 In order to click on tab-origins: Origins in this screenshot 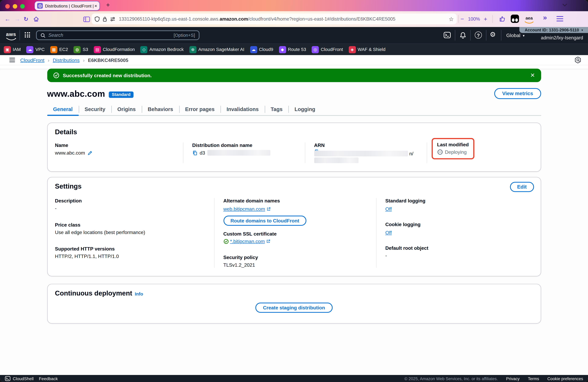, I will do `click(126, 110)`.